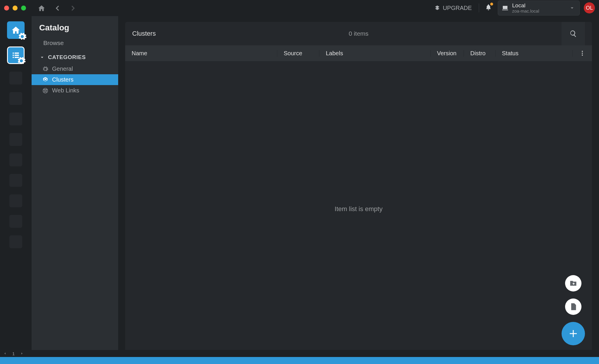 The width and height of the screenshot is (599, 364). Describe the element at coordinates (13, 354) in the screenshot. I see `pager-current: 1` at that location.